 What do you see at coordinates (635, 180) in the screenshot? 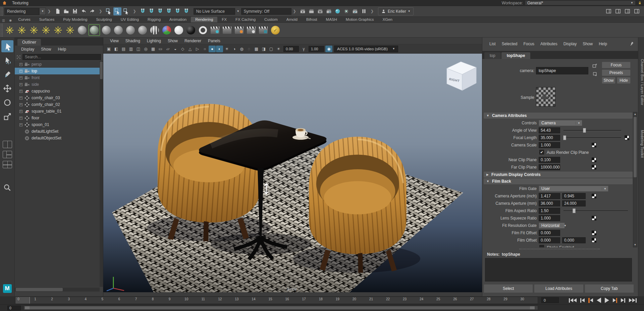
I see `attribute-scrollbar: ▲ ▼` at bounding box center [635, 180].